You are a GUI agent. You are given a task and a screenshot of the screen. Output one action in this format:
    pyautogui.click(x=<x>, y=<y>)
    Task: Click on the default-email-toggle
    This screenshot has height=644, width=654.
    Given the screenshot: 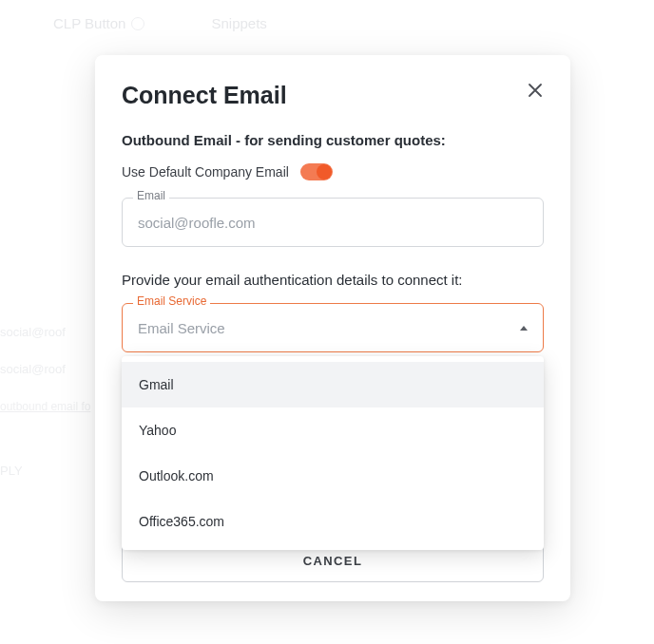 What is the action you would take?
    pyautogui.click(x=317, y=172)
    